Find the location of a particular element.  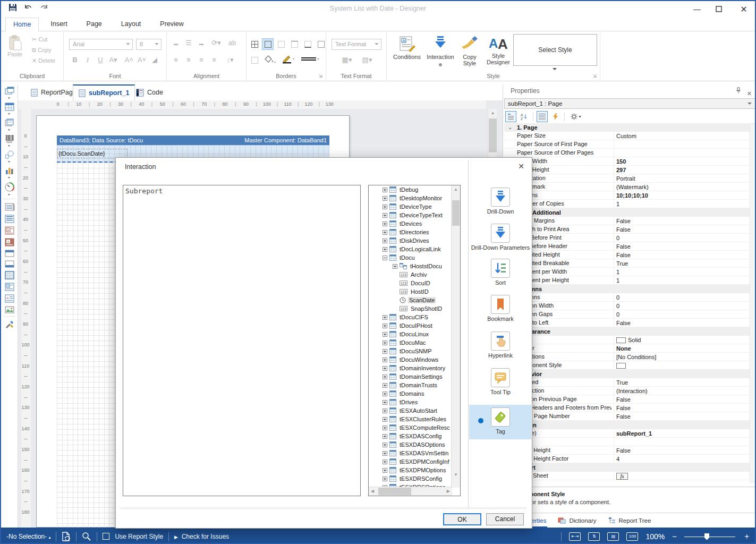

action-tool-tip: Tool Tip is located at coordinates (500, 381).